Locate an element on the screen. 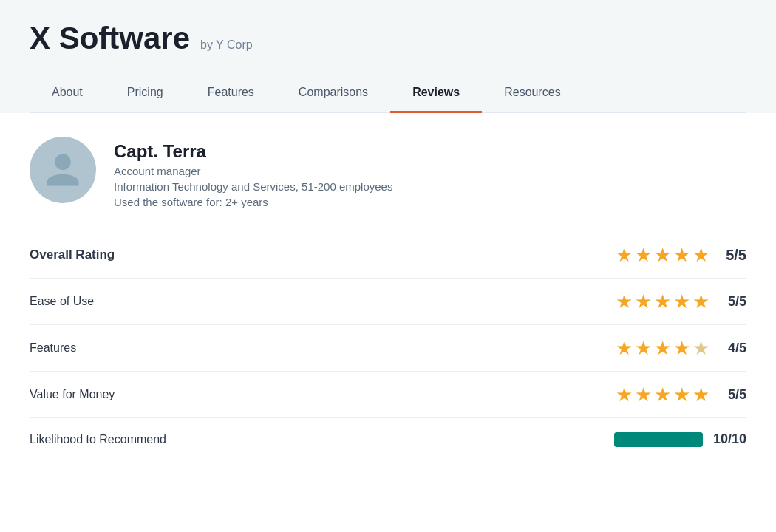 The image size is (776, 532). progress-bar-likelihood is located at coordinates (658, 440).